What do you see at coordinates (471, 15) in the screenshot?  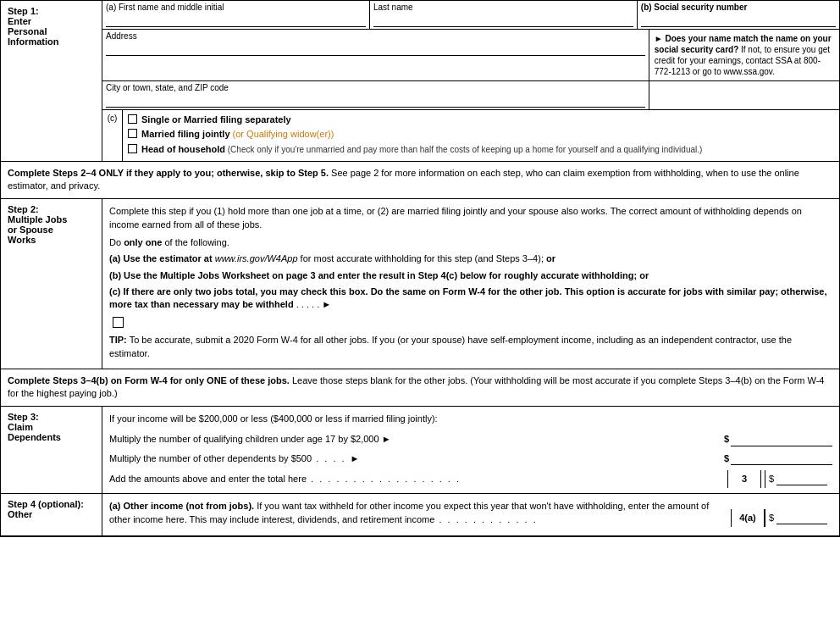 I see `step1-row1: (a) First name and middle initial Last n…` at bounding box center [471, 15].